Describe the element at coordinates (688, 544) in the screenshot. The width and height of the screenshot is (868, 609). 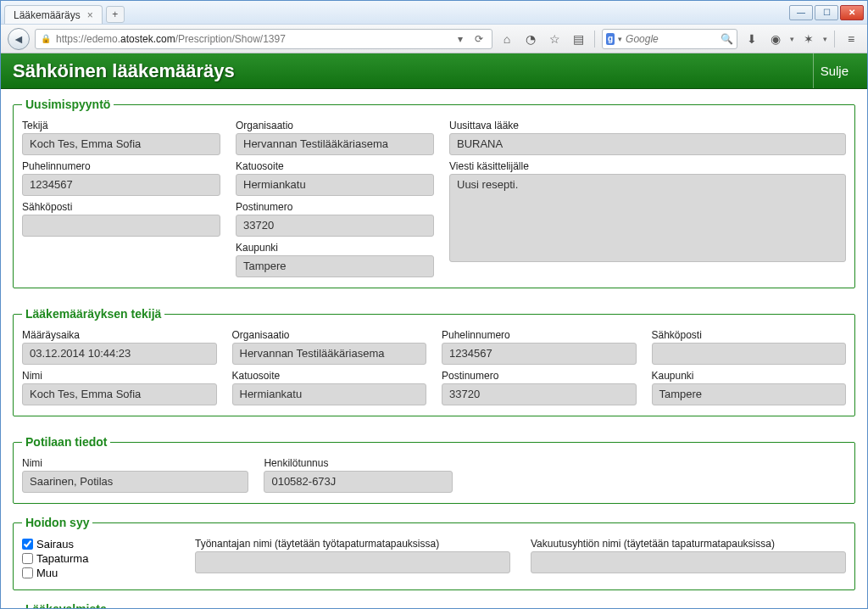
I see `insurer-label: Vakuutusyhtiön nimi (täytetään tapaturma…` at that location.